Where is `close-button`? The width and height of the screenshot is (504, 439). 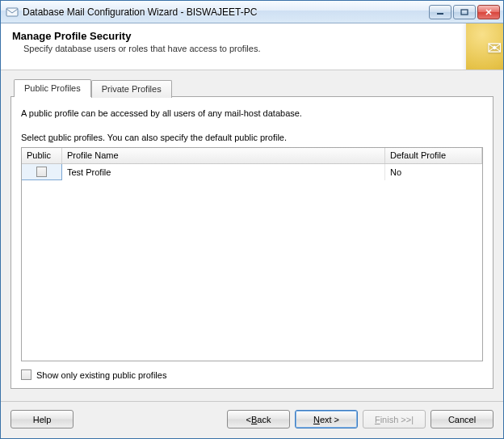 close-button is located at coordinates (489, 12).